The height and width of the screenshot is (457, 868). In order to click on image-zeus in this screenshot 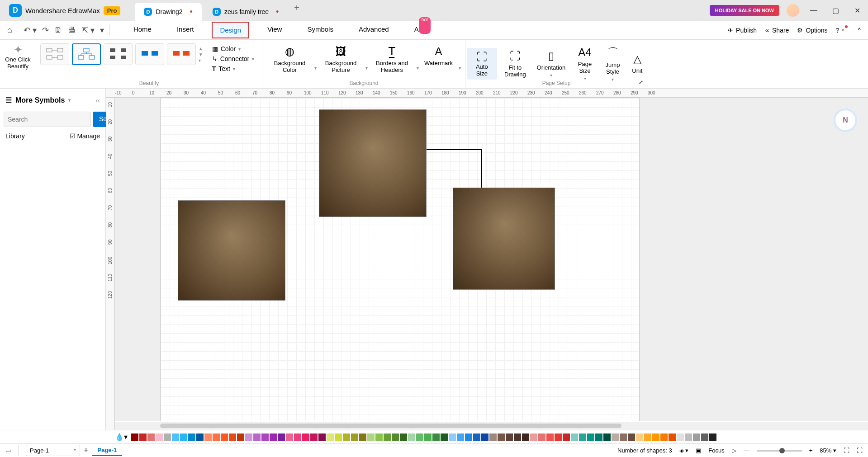, I will do `click(373, 163)`.